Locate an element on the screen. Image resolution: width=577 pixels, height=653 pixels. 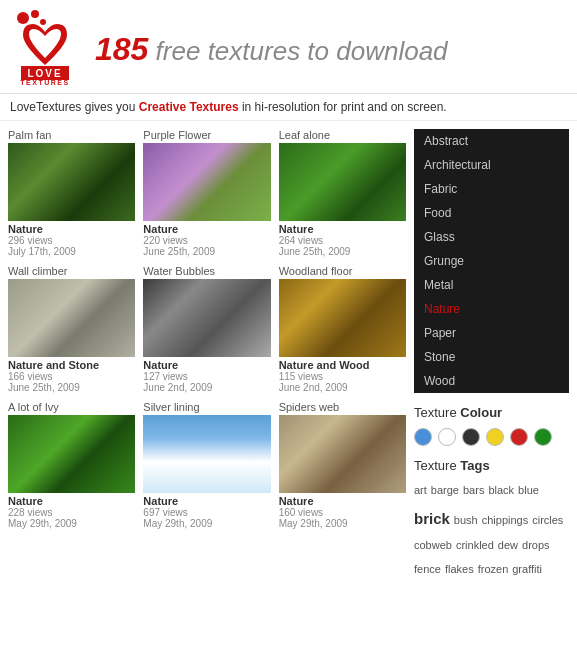
nav-item: Architectural is located at coordinates (492, 165).